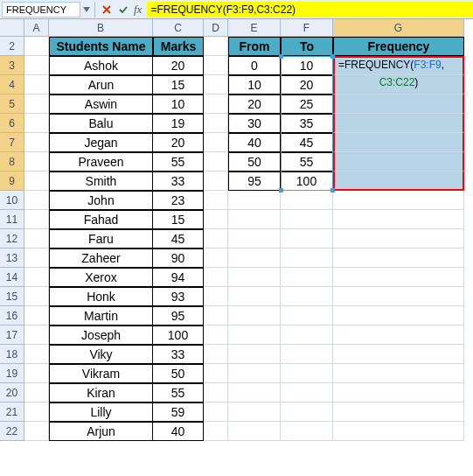 The image size is (473, 476). Describe the element at coordinates (178, 393) in the screenshot. I see `cell: 55` at that location.